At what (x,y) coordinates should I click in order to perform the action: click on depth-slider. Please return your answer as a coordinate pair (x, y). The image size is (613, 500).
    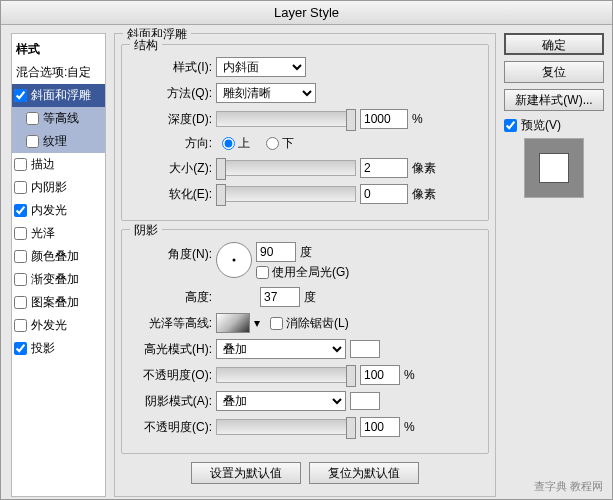
    Looking at the image, I should click on (286, 119).